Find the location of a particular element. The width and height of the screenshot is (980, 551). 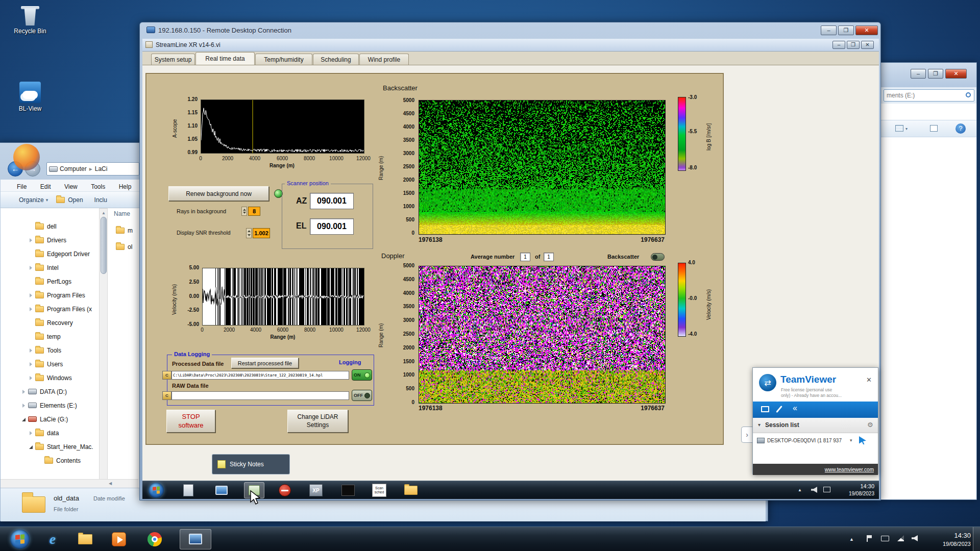

stop-software-button: STOP software is located at coordinates (191, 421).